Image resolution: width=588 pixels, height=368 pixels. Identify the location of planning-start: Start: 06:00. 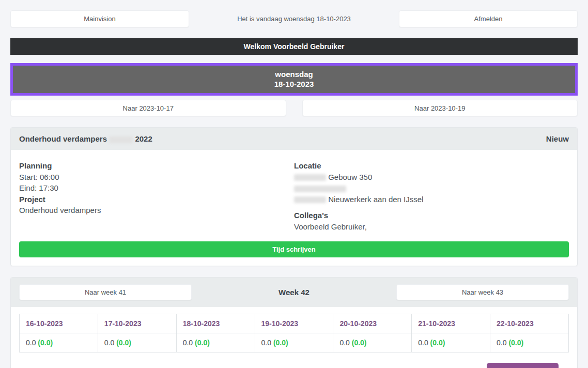
(157, 177).